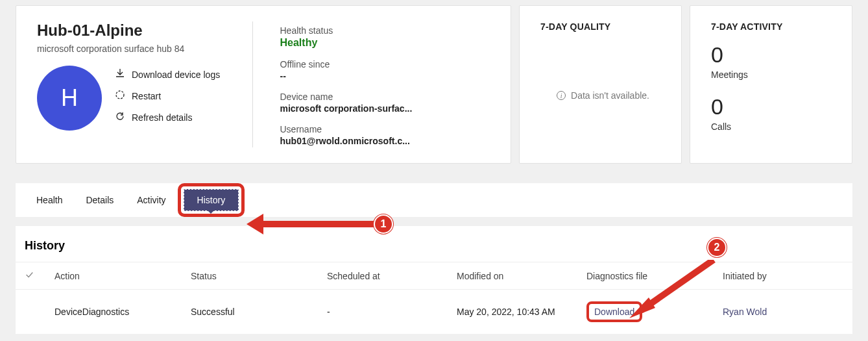 The width and height of the screenshot is (868, 341). Describe the element at coordinates (601, 84) in the screenshot. I see `quality-panel: 7-DAY QUALITY i Data isn't available.` at that location.